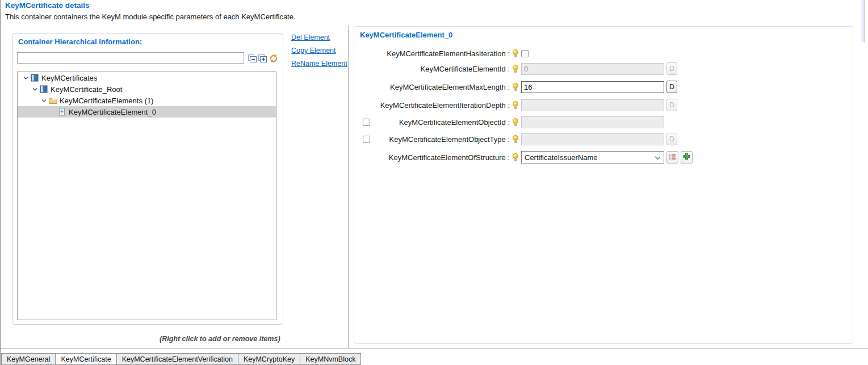 The image size is (868, 365). Describe the element at coordinates (434, 349) in the screenshot. I see `bottom-separator` at that location.